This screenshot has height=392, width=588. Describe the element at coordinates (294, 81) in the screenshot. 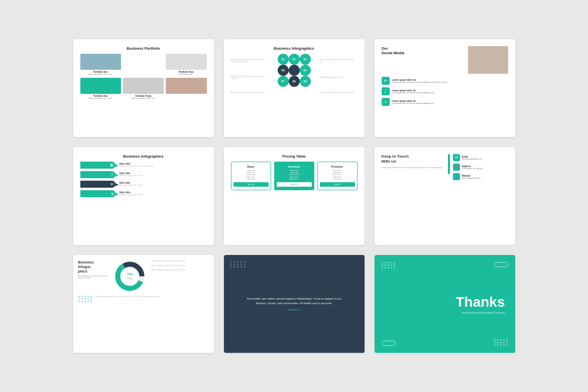

I see `circle-06: 06` at that location.